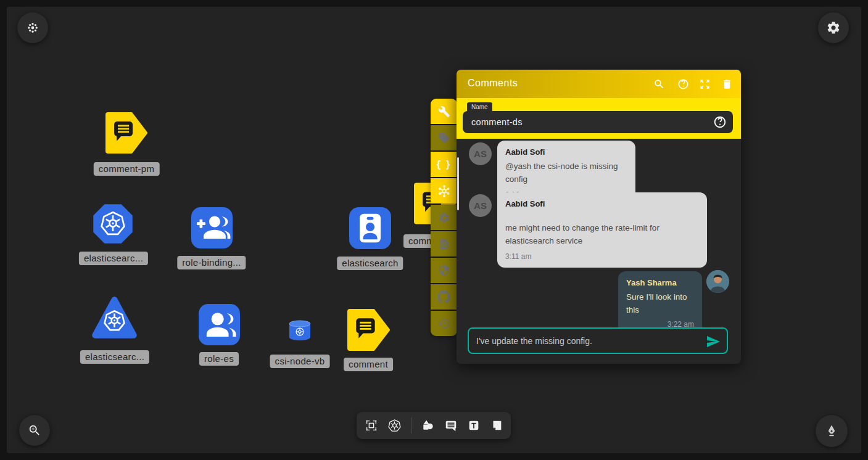  I want to click on service-account-badge-icon, so click(370, 228).